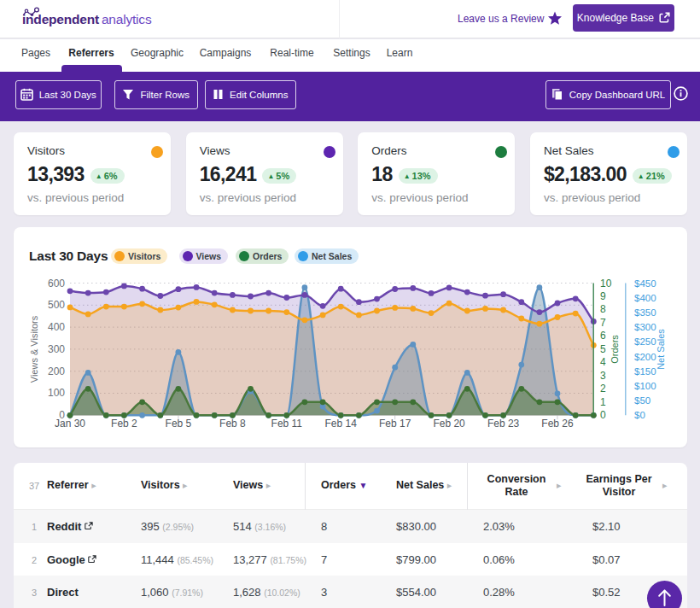  Describe the element at coordinates (606, 284) in the screenshot. I see `svg-text: 10` at that location.